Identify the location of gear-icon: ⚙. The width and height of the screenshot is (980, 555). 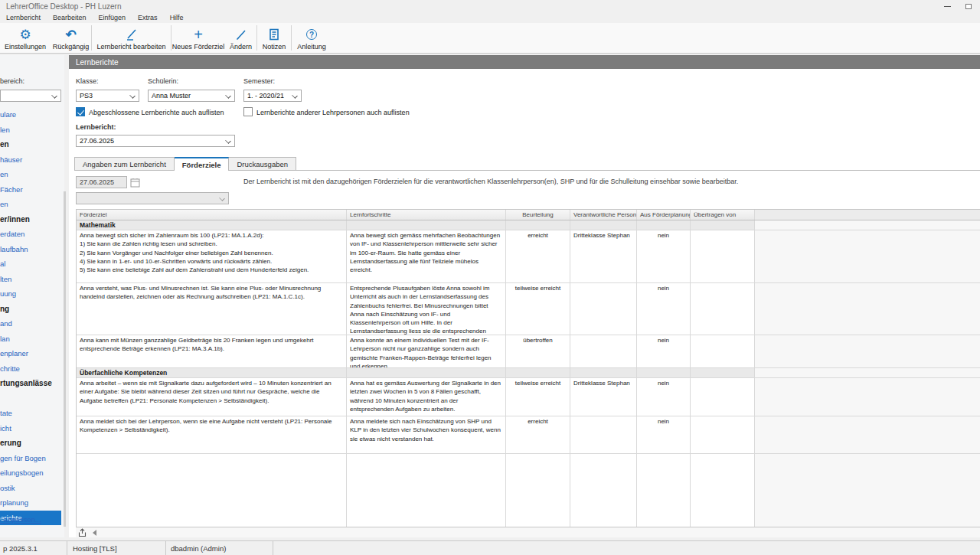
(24, 34).